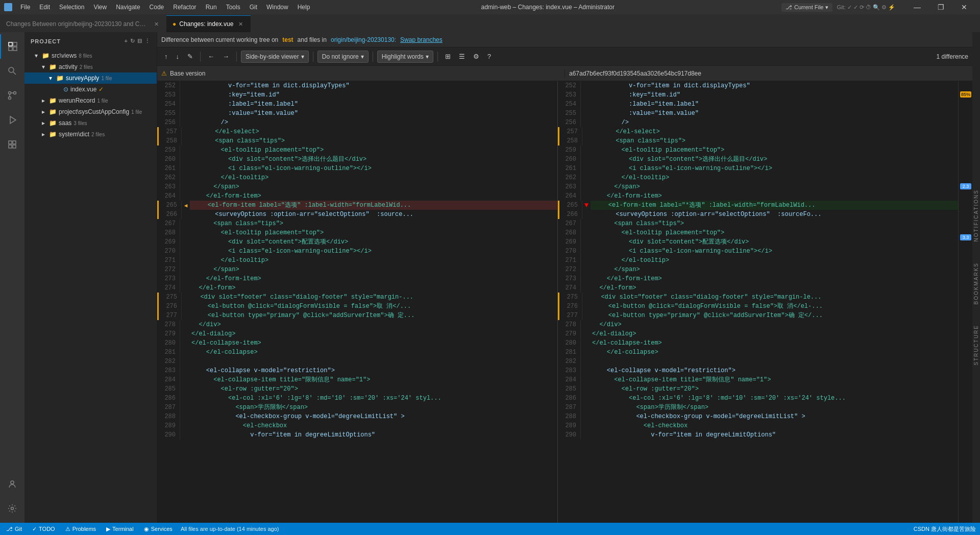  I want to click on arrow-right-button: →, so click(226, 57).